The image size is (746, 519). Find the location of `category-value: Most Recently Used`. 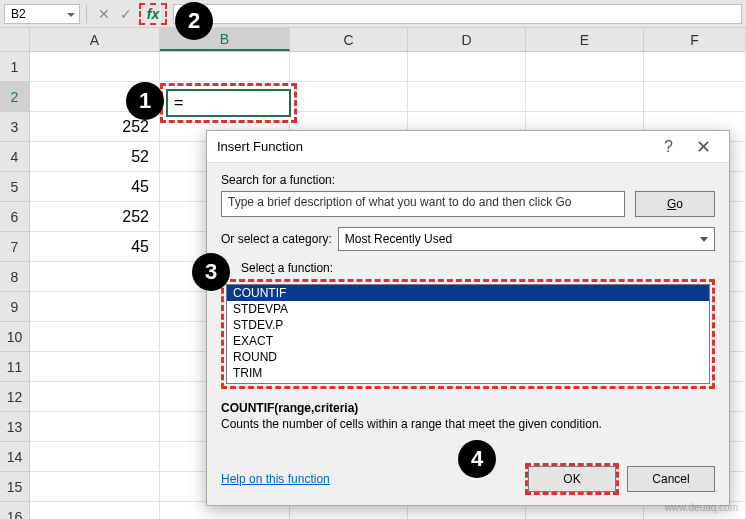

category-value: Most Recently Used is located at coordinates (398, 239).